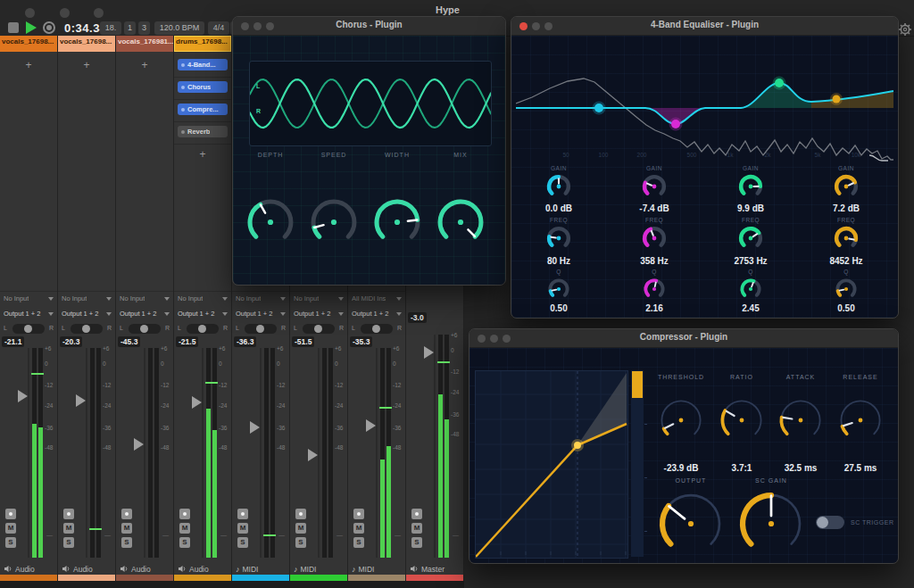 This screenshot has height=588, width=914. What do you see at coordinates (64, 12) in the screenshot?
I see `window-minimize-button` at bounding box center [64, 12].